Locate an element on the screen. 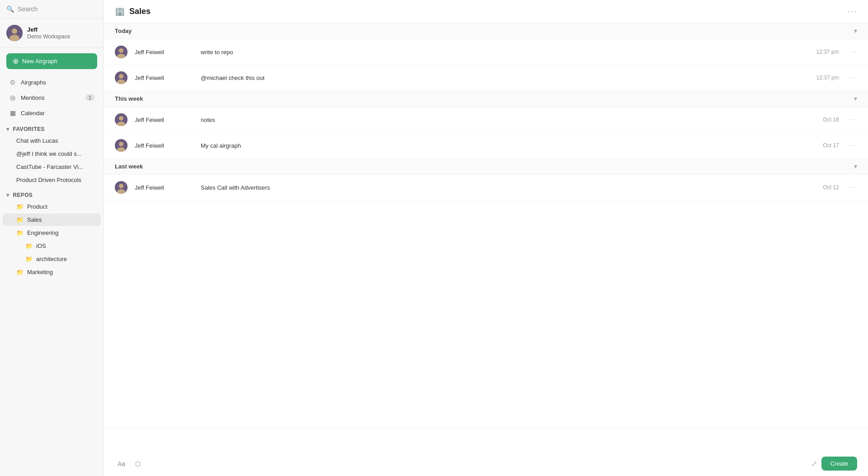  sidebar-item-chat-lucas: Chat with Lucas is located at coordinates (52, 141).